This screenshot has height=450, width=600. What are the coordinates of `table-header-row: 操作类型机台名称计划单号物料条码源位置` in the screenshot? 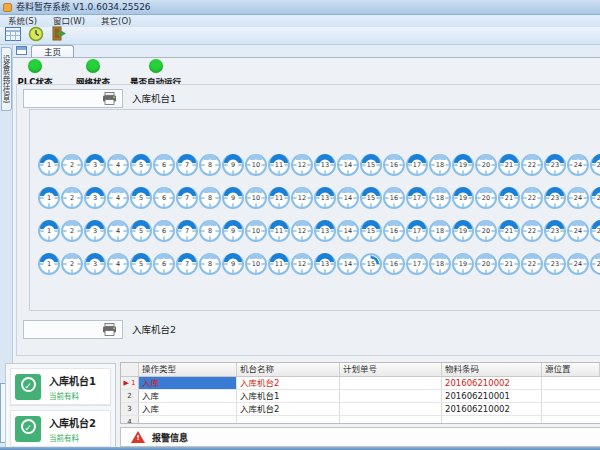 It's located at (360, 370).